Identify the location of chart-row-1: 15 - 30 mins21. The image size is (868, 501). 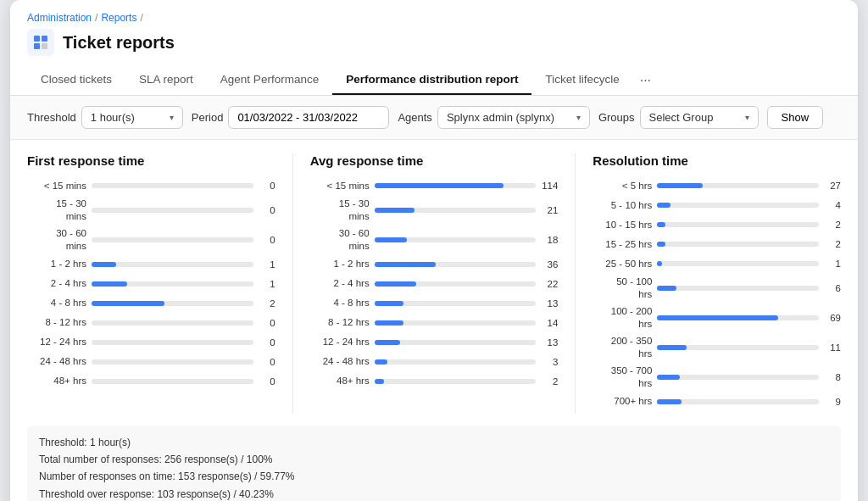
(434, 210).